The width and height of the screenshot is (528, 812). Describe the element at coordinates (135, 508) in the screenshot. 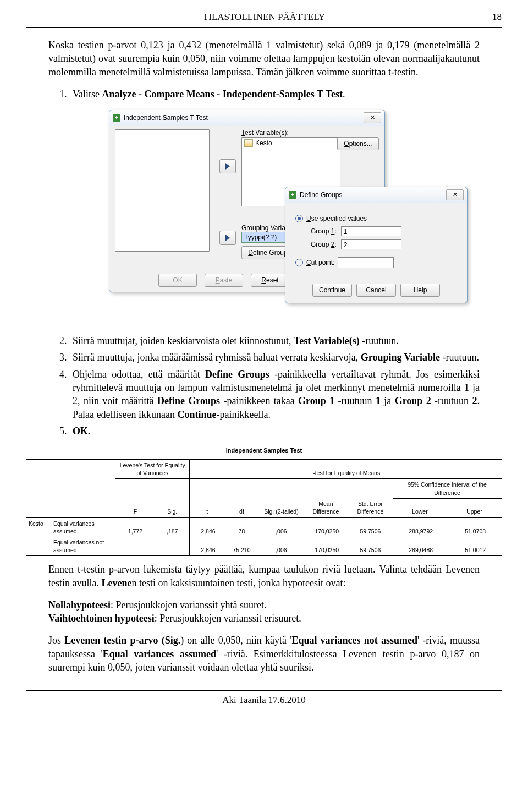

I see `col-F: F` at that location.